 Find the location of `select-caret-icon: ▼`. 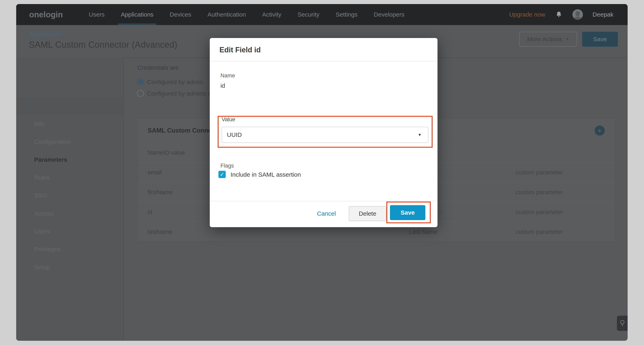

select-caret-icon: ▼ is located at coordinates (420, 135).